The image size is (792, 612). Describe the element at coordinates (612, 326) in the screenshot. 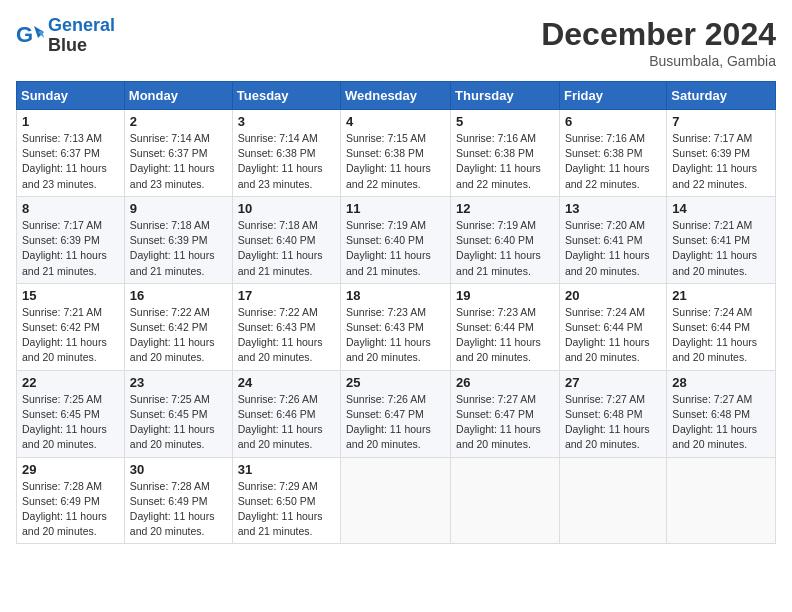

I see `calendar-day-cell: 20Sunrise: 7:24 AM Sunset: 6:44 PM Dayli…` at that location.